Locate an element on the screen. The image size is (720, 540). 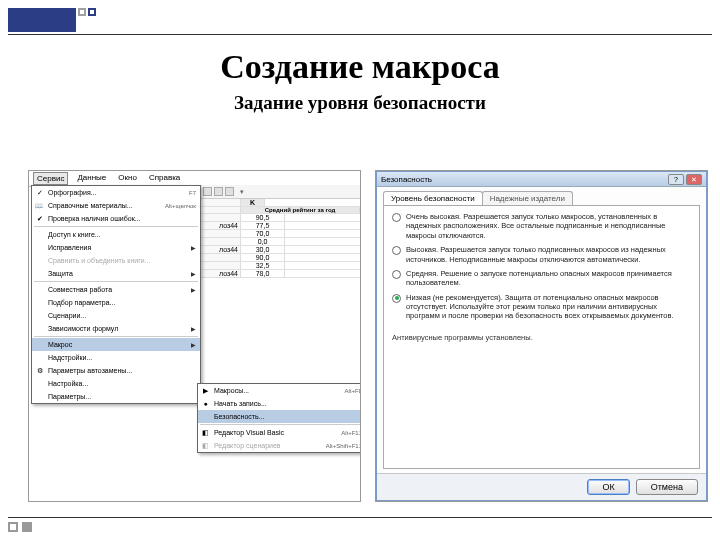
menu-item: ⚙Параметры автозамены... is located at coordinates (116, 370).